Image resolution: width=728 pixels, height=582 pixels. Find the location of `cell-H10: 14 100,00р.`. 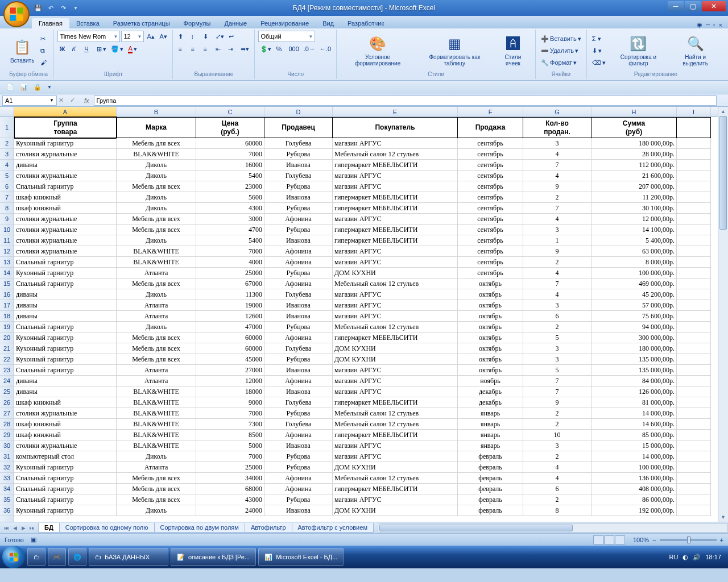

cell-H10: 14 100,00р. is located at coordinates (634, 230).